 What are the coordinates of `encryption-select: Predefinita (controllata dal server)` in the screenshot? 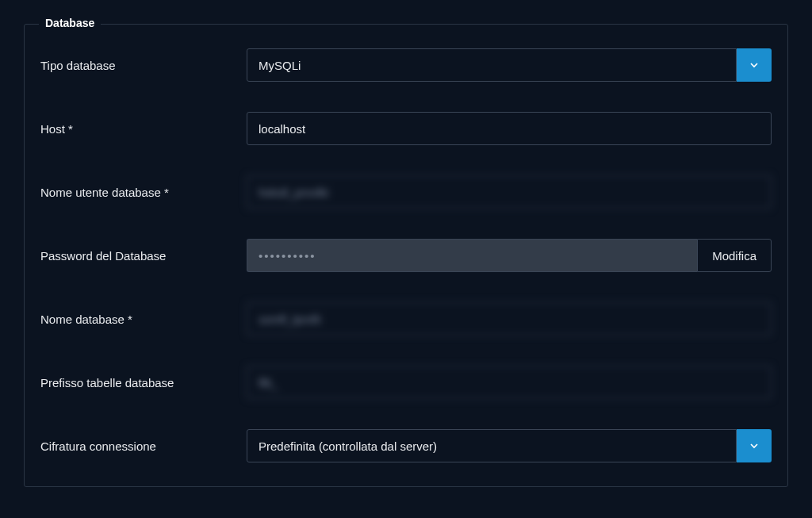 It's located at (509, 446).